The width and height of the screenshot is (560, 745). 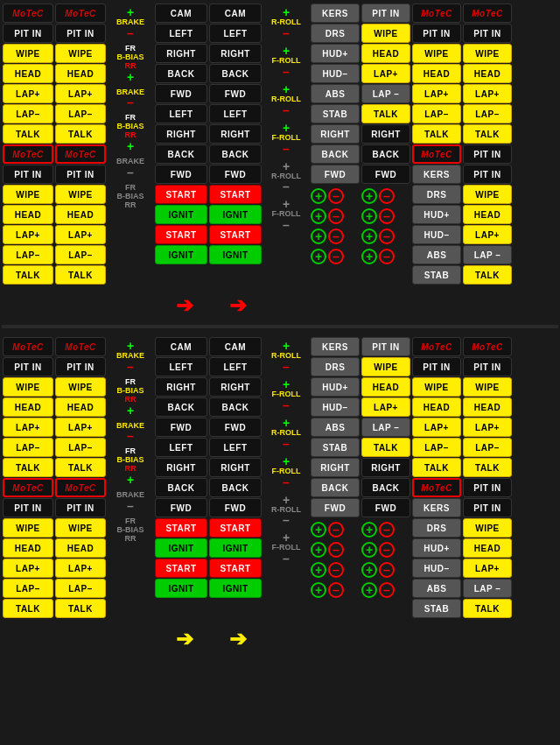 What do you see at coordinates (437, 548) in the screenshot?
I see `btn-hud-plus-rb2: HUD+` at bounding box center [437, 548].